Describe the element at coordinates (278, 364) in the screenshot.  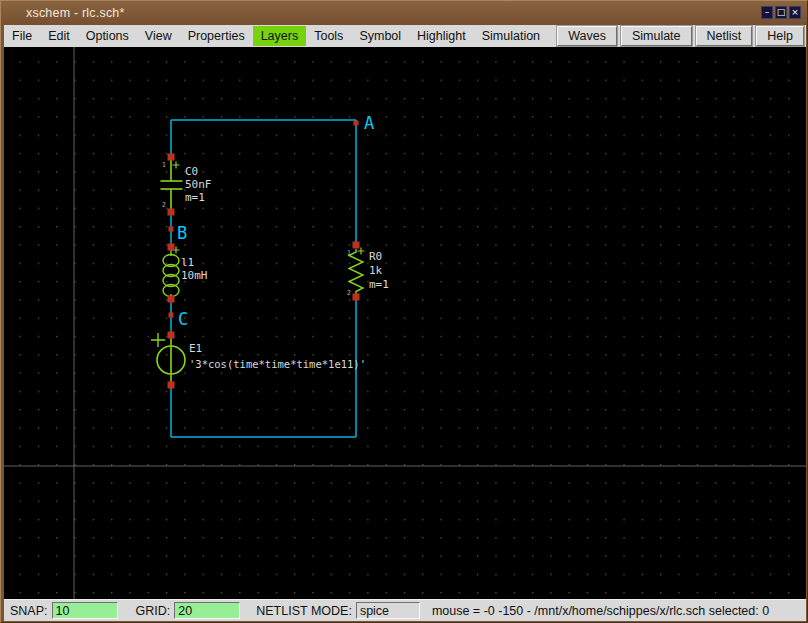
I see `source-value: '3*cos(time*time*time*1e11)'` at that location.